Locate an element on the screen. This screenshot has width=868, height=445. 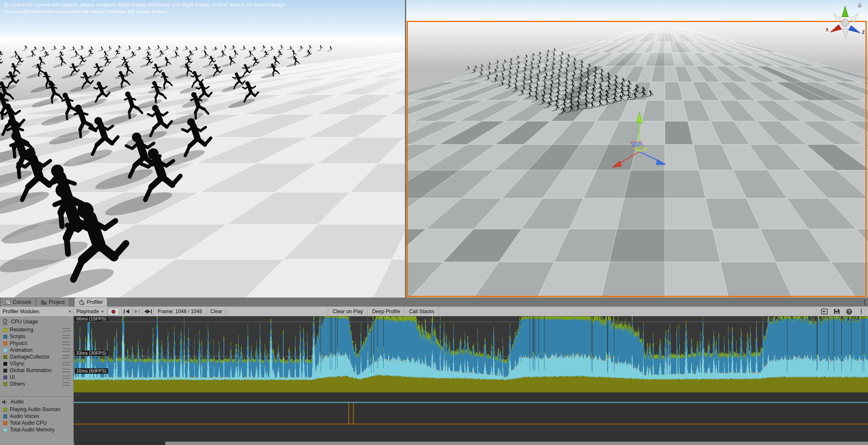
context-menu-button is located at coordinates (861, 312).